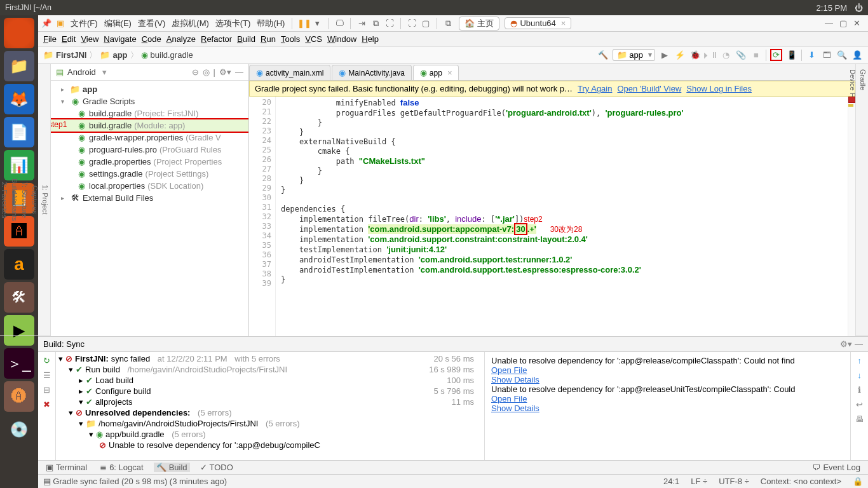 Image resolution: width=868 pixels, height=488 pixels. Describe the element at coordinates (836, 468) in the screenshot. I see `tab-eventlog: 🗩Event Log` at that location.